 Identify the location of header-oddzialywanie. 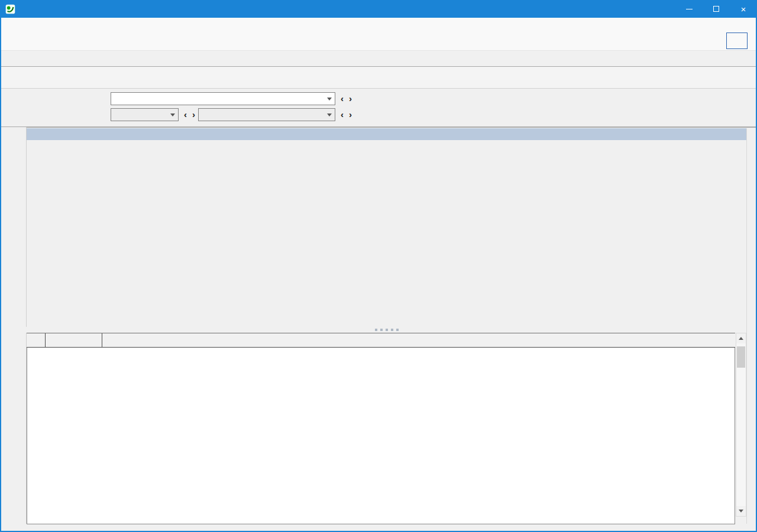
(419, 340).